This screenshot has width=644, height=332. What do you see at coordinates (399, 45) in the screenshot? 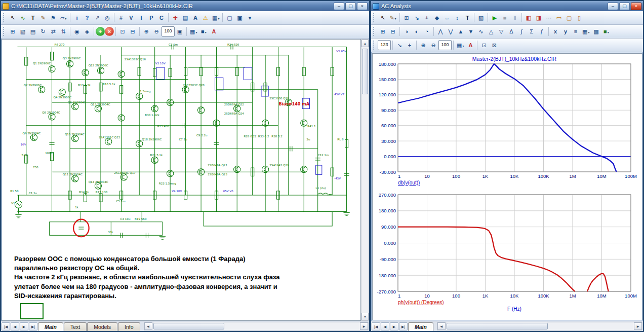
I see `scale-cursor-icon: ↘` at bounding box center [399, 45].